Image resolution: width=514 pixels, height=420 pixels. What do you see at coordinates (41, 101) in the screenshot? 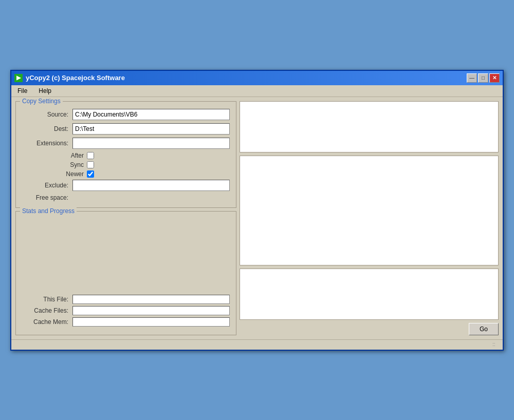
I see `copy-settings-label: Copy Settings` at bounding box center [41, 101].